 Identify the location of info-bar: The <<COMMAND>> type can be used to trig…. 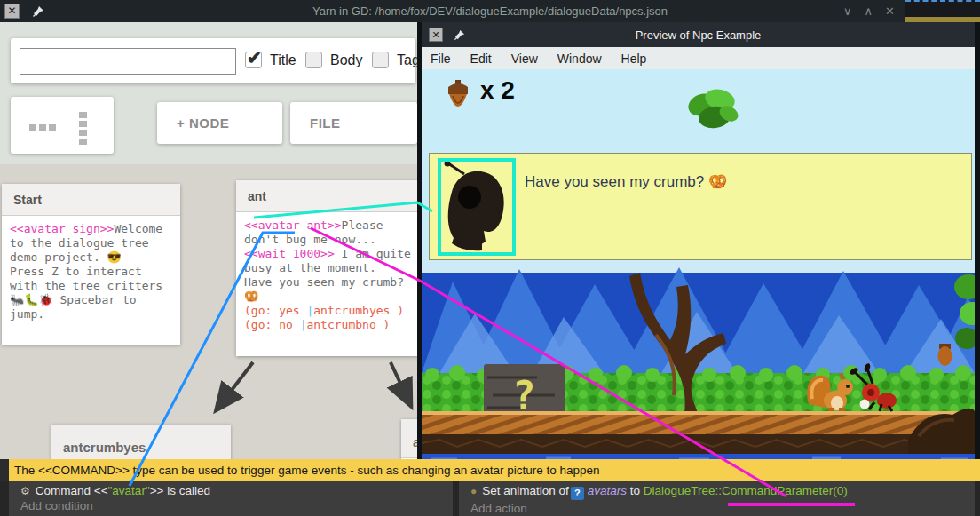
(490, 471).